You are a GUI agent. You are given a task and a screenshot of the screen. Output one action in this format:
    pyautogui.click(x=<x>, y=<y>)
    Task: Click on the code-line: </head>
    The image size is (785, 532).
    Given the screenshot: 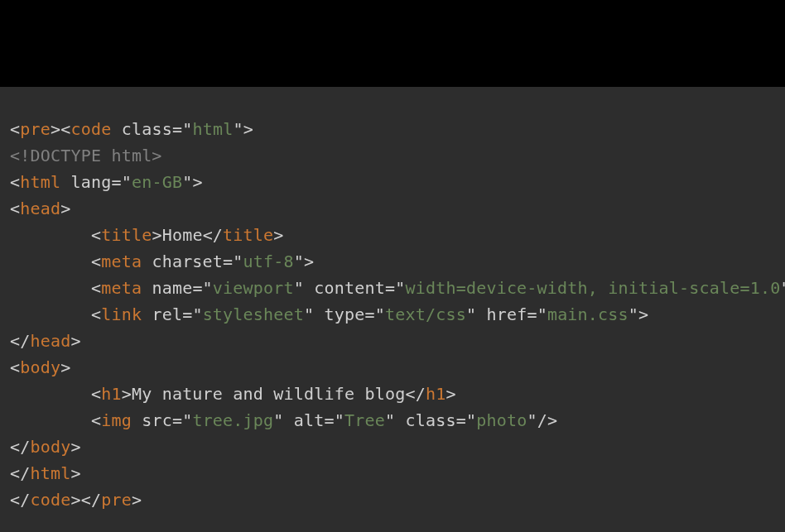 What is the action you would take?
    pyautogui.click(x=46, y=341)
    